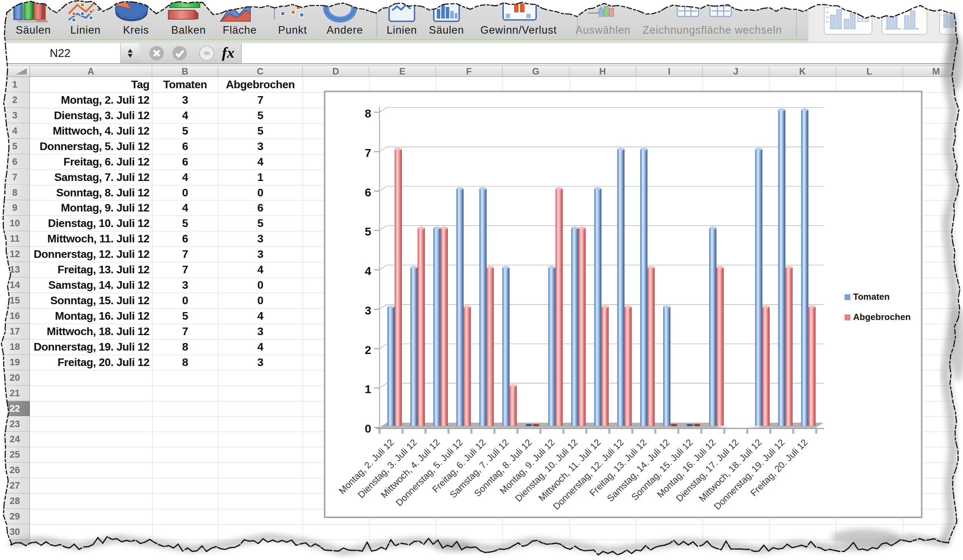  Describe the element at coordinates (368, 153) in the screenshot. I see `svg-text: 7` at that location.